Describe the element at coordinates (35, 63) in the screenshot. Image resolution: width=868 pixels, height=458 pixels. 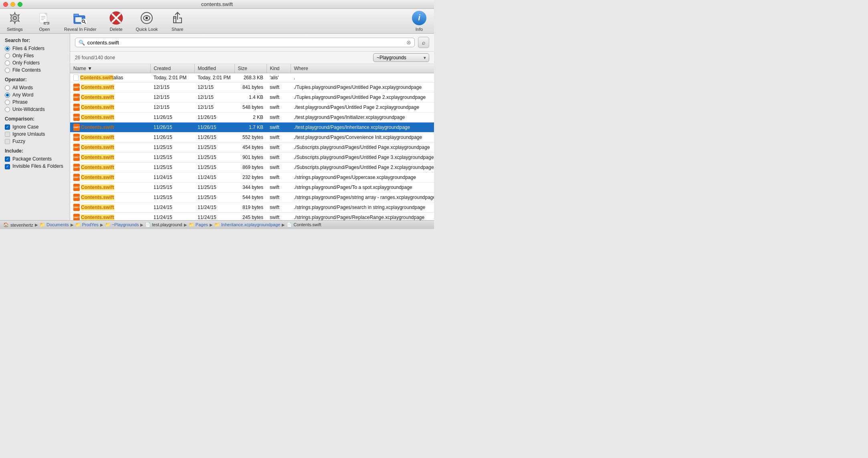
I see `radio-only-folders: Only Folders` at that location.